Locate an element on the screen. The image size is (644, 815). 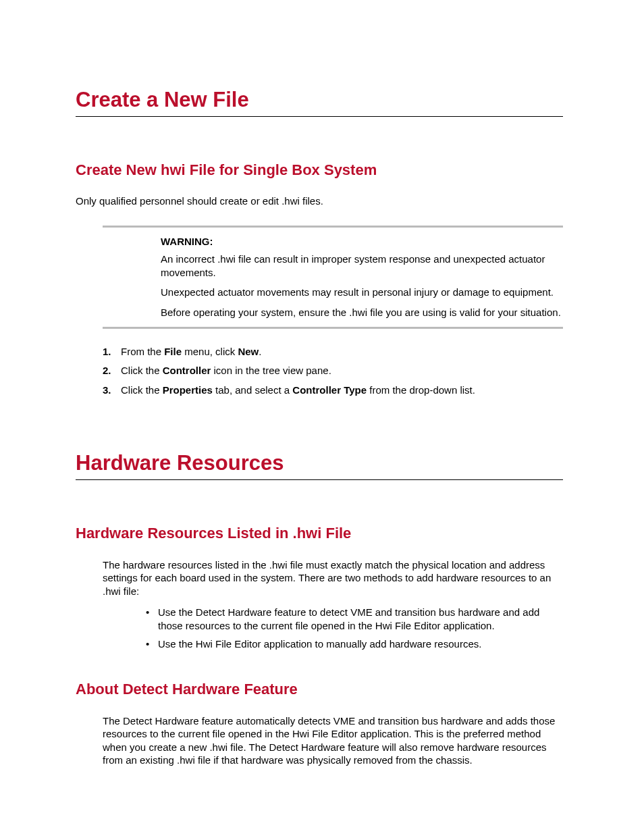
step-bold: New is located at coordinates (248, 351).